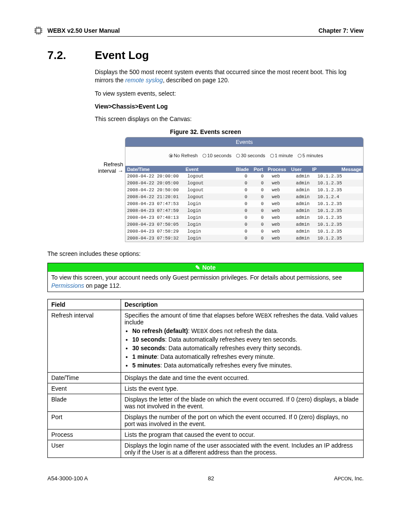  What do you see at coordinates (84, 31) in the screenshot?
I see `header-left: WEBX v2.50 User Manual` at bounding box center [84, 31].